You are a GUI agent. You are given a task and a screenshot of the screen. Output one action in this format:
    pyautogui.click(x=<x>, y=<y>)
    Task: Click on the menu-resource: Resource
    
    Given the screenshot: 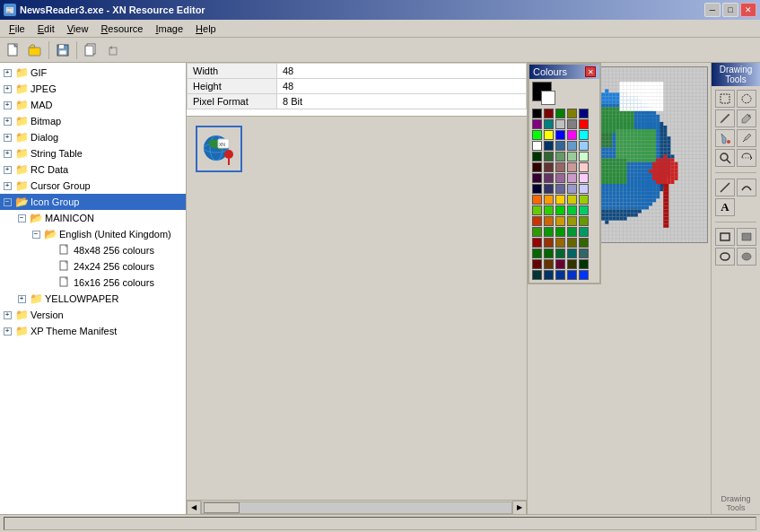 What is the action you would take?
    pyautogui.click(x=122, y=29)
    